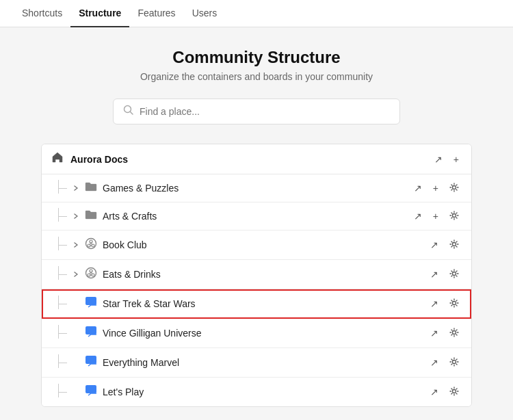 This screenshot has width=513, height=420. What do you see at coordinates (129, 111) in the screenshot?
I see `search-icon` at bounding box center [129, 111].